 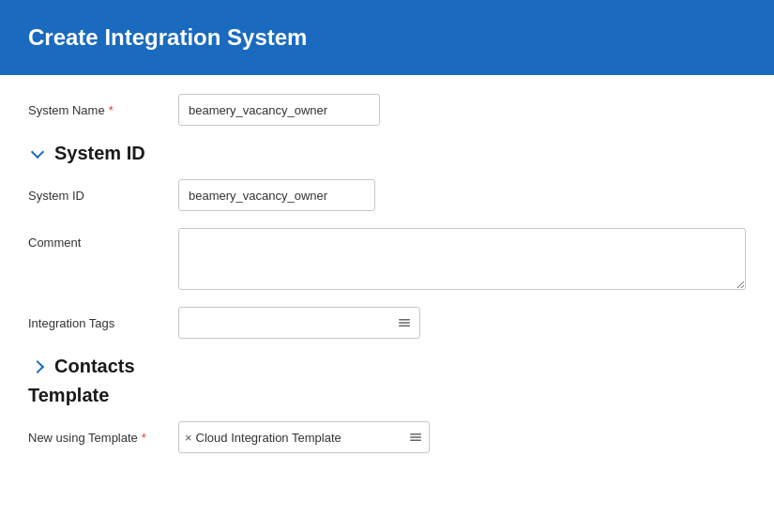 What do you see at coordinates (95, 366) in the screenshot?
I see `contacts-section-title: Contacts` at bounding box center [95, 366].